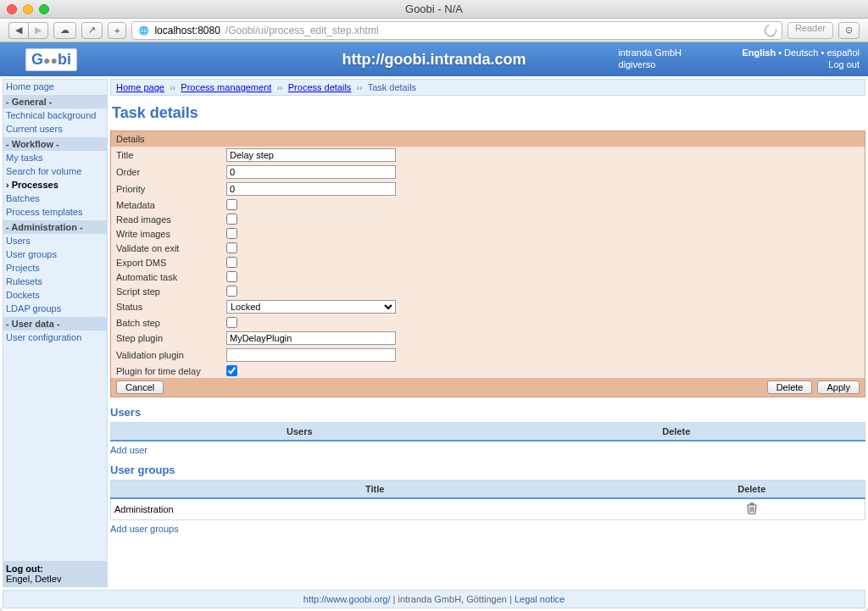  Describe the element at coordinates (311, 155) in the screenshot. I see `input-title` at that location.